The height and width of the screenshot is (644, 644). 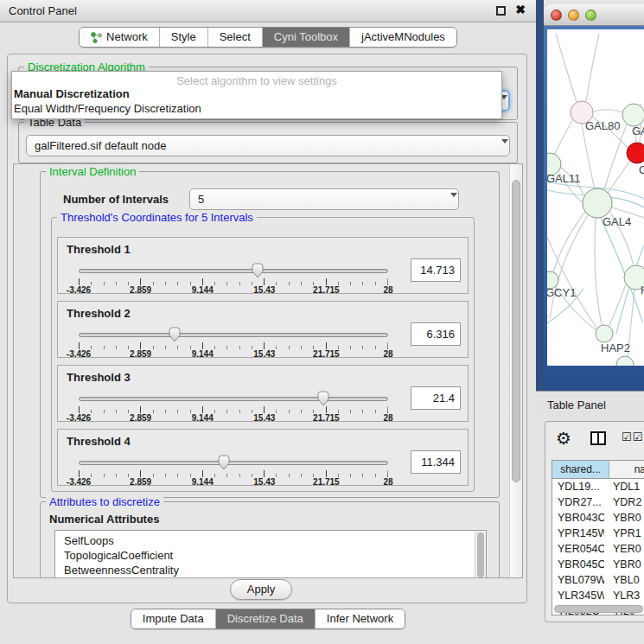 What do you see at coordinates (598, 502) in the screenshot?
I see `table-row: YDR27...YDR2` at bounding box center [598, 502].